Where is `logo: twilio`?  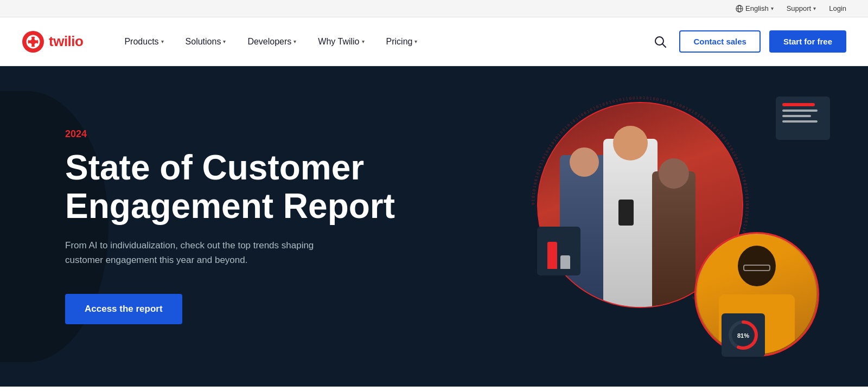
logo: twilio is located at coordinates (52, 42).